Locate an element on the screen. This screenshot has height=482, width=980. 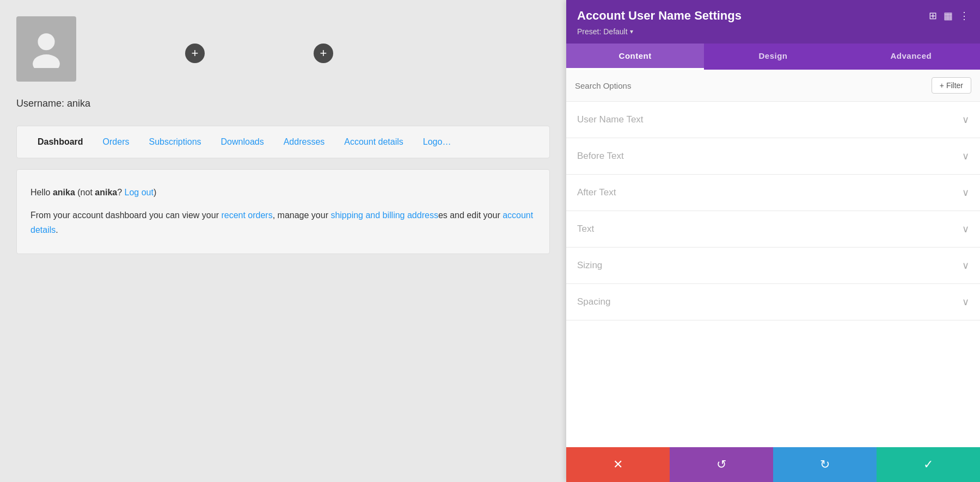
preset-label: Preset: Default is located at coordinates (602, 32).